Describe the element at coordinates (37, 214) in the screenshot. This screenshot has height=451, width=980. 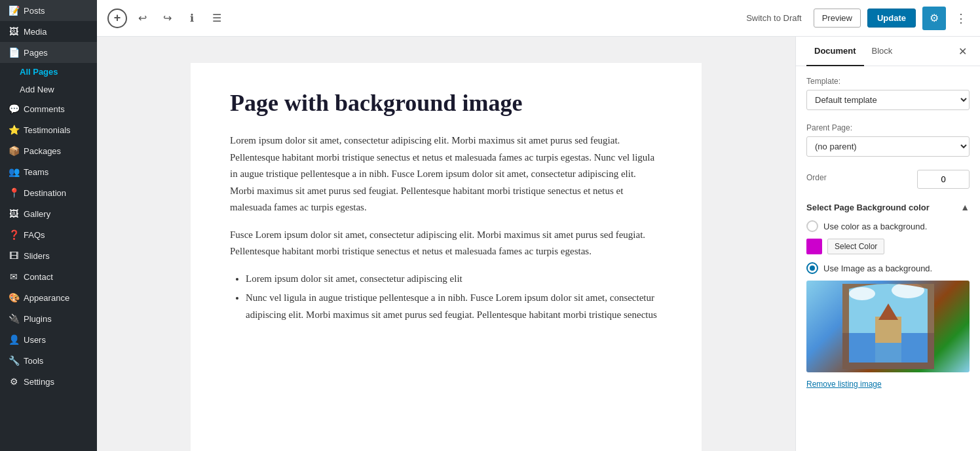
I see `sidebar-label-gallery: Gallery` at that location.